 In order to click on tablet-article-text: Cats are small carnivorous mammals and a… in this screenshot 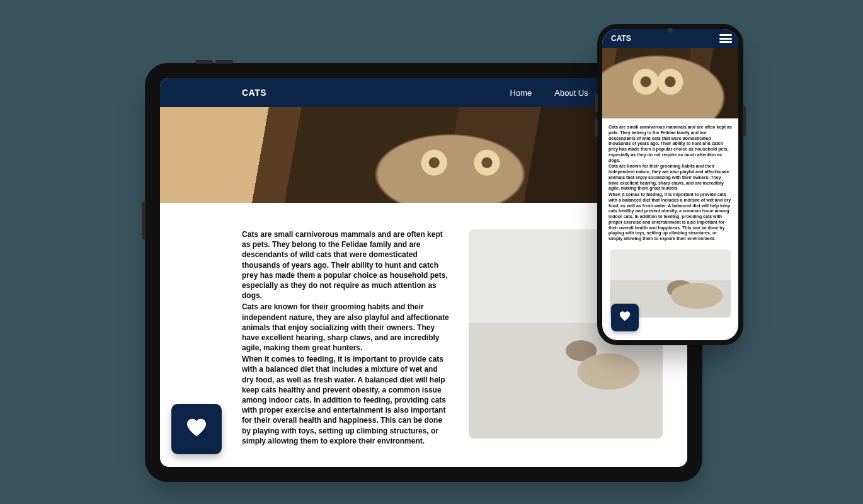, I will do `click(346, 338)`.